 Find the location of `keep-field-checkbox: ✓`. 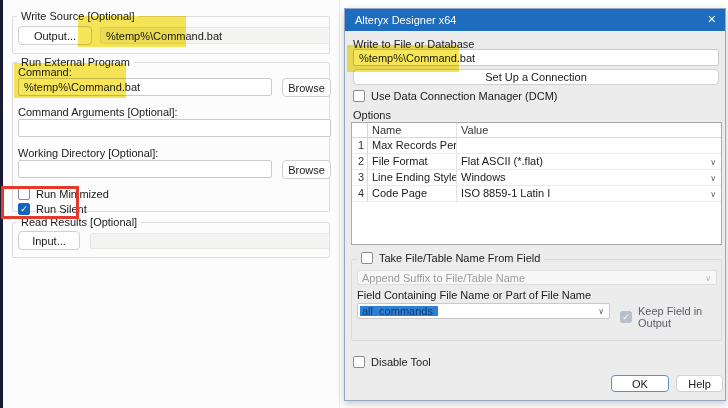

keep-field-checkbox: ✓ is located at coordinates (626, 317).